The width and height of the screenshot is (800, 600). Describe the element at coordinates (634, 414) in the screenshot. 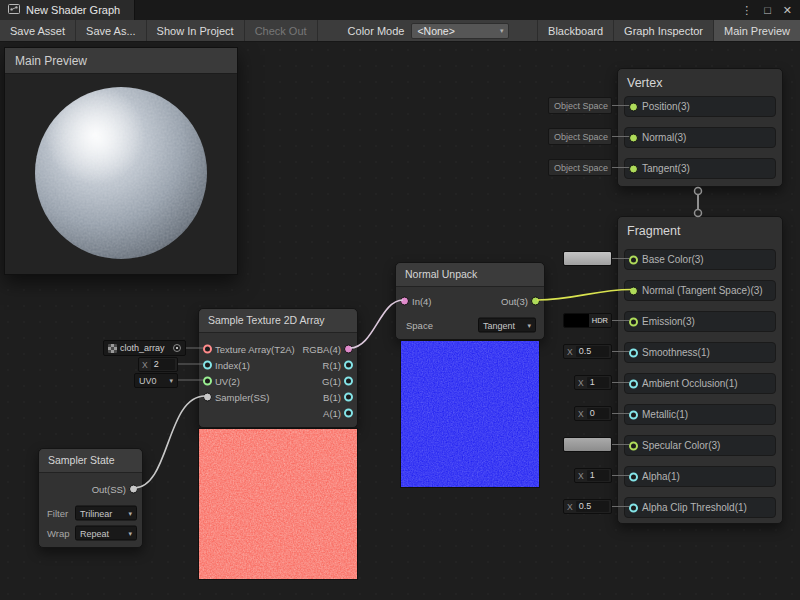

I see `metallic-input-port` at that location.